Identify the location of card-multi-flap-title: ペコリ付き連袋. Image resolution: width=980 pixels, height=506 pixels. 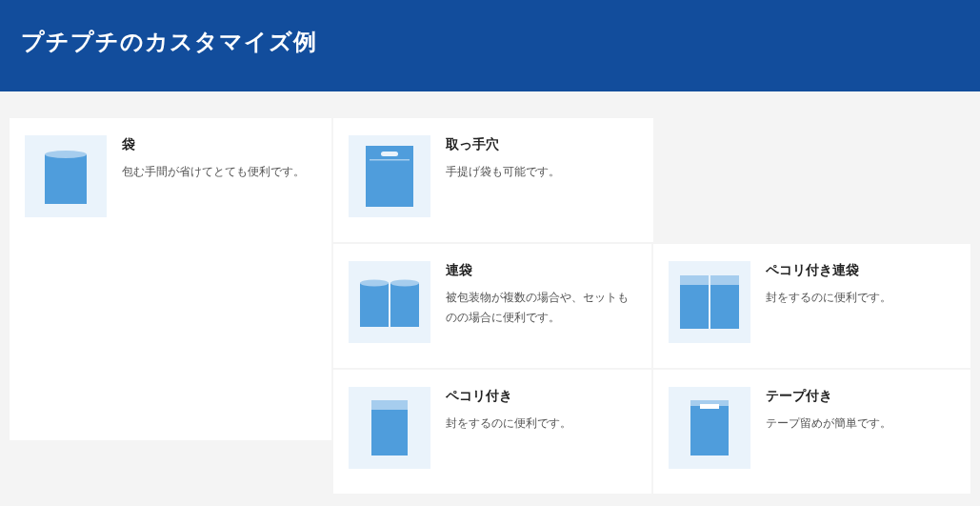
(861, 271).